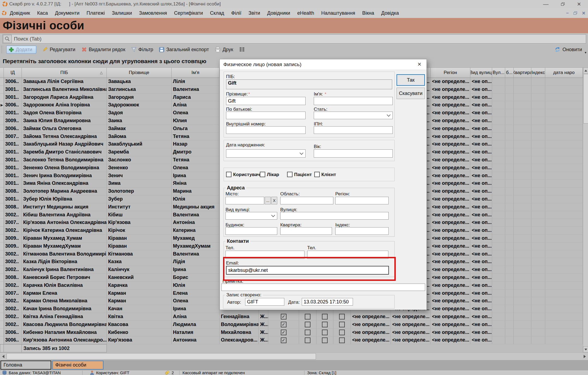 The image size is (588, 375). What do you see at coordinates (139, 73) in the screenshot?
I see `column-header-surname: Прізвище` at bounding box center [139, 73].